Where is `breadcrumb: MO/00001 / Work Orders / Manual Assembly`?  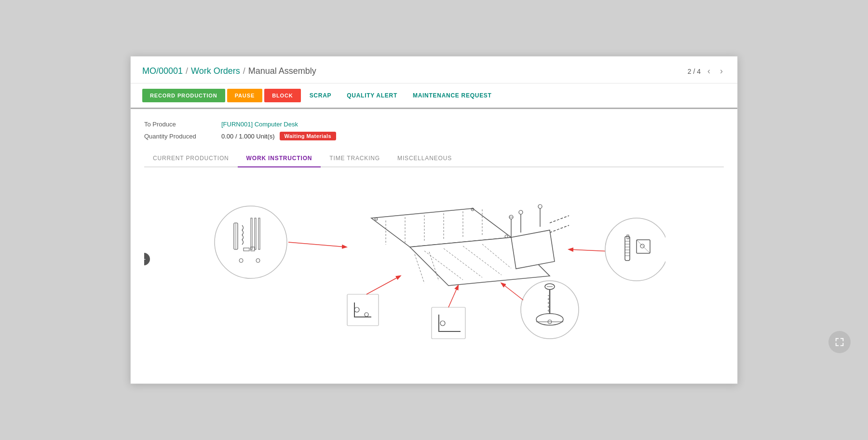 breadcrumb: MO/00001 / Work Orders / Manual Assembly is located at coordinates (230, 71).